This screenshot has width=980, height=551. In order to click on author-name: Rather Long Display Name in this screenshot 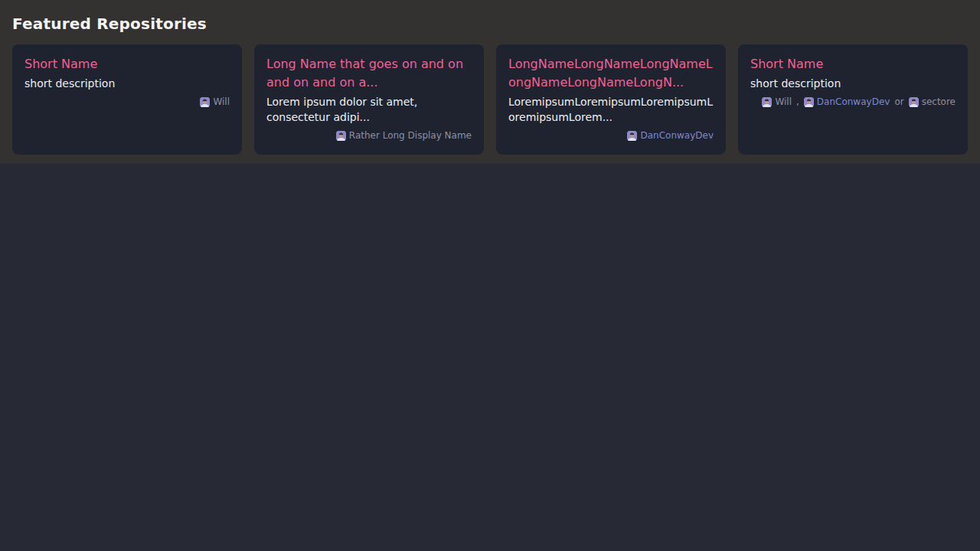, I will do `click(410, 136)`.